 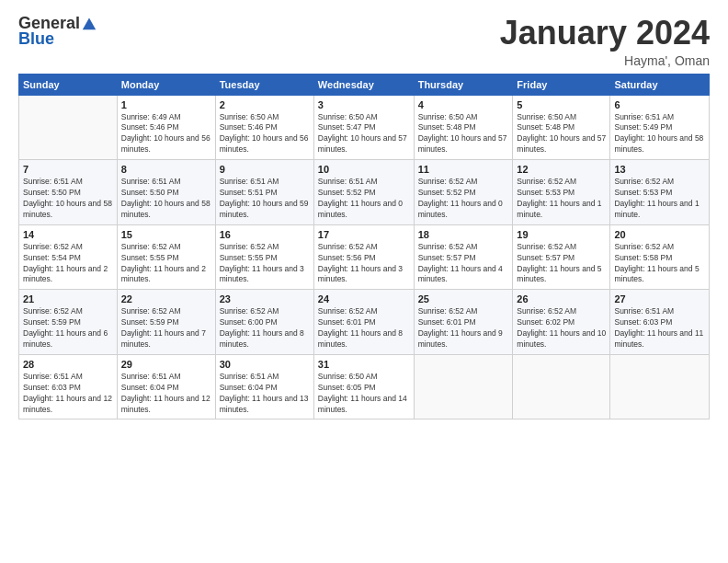 What do you see at coordinates (562, 127) in the screenshot?
I see `calendar-cell: 5Sunrise: 6:50 AM Sunset: 5:48 PM Daylig…` at bounding box center [562, 127].